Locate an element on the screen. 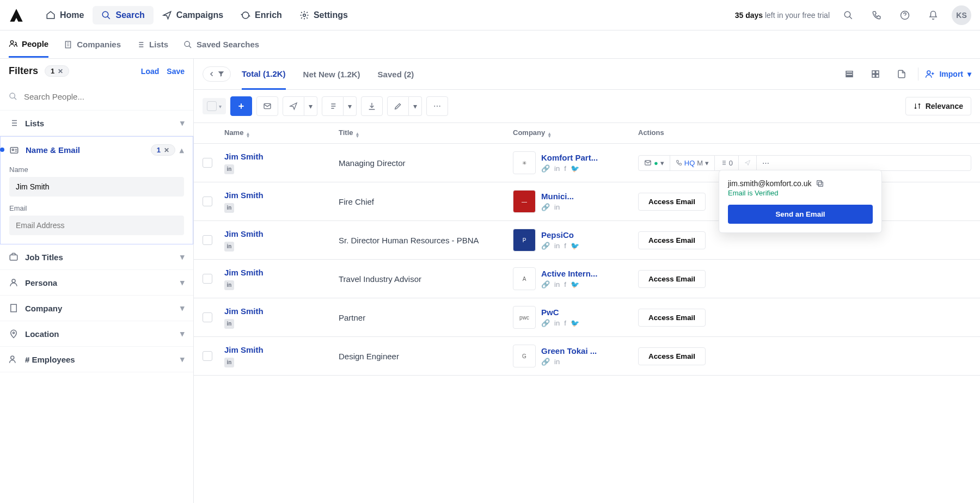 This screenshot has width=980, height=503. nav-search: Search is located at coordinates (123, 15).